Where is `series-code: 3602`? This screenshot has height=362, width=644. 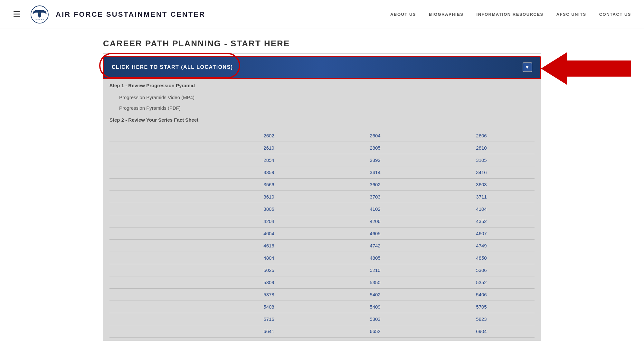 series-code: 3602 is located at coordinates (375, 185).